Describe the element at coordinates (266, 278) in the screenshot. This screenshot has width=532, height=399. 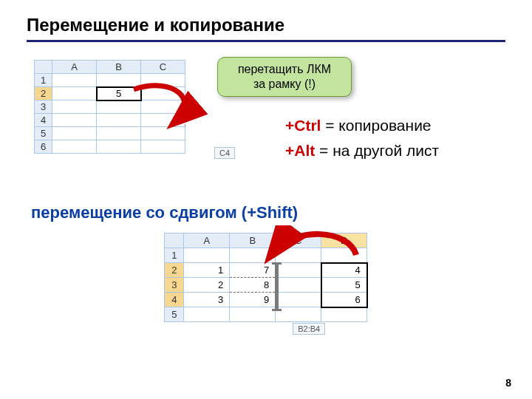
I see `spreadsheet-grid-2: A B C D 1 2 1 7 4 3 2 8 5 4 3` at that location.